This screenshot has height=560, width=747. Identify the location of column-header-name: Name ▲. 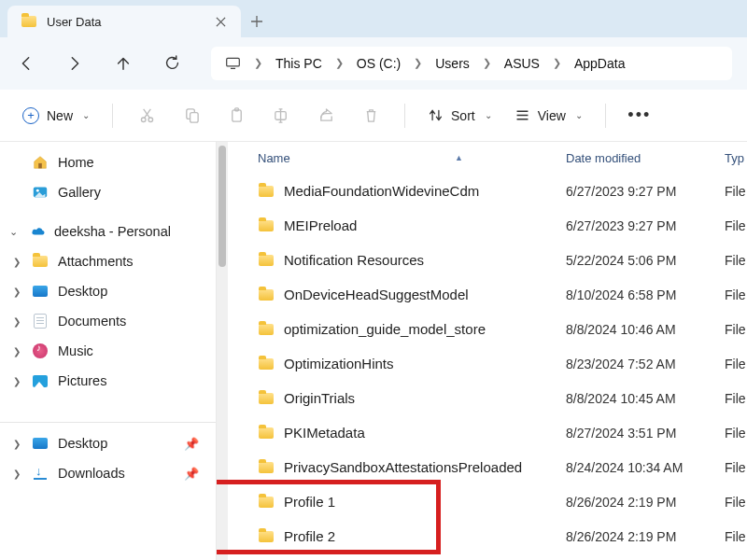
(412, 159).